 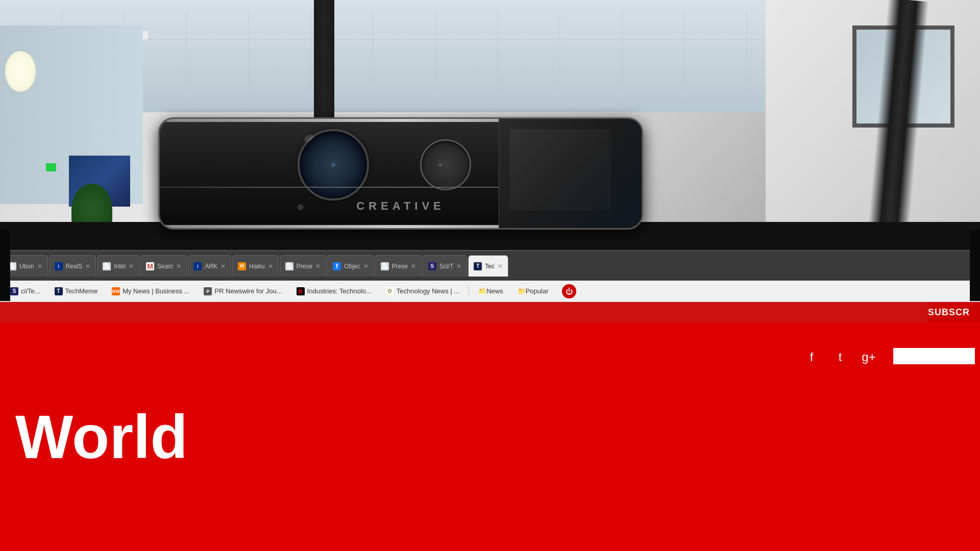 What do you see at coordinates (570, 173) in the screenshot?
I see `webcam-right-panel` at bounding box center [570, 173].